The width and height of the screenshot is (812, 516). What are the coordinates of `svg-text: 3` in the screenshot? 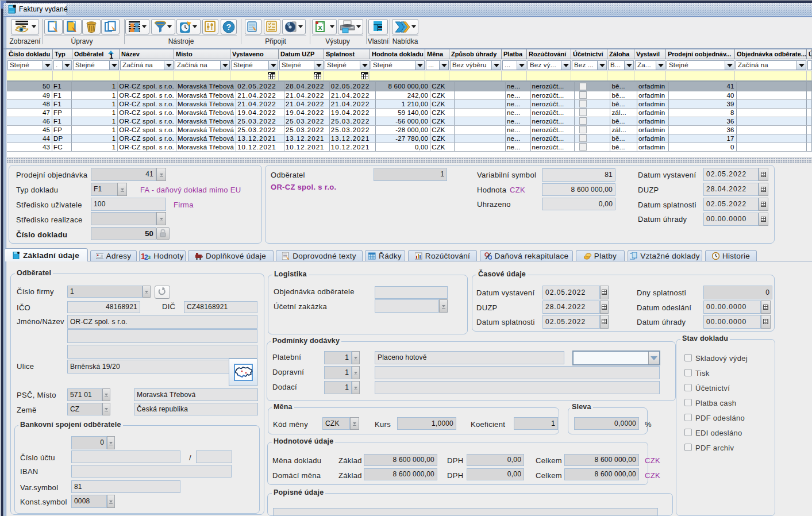 It's located at (149, 257).